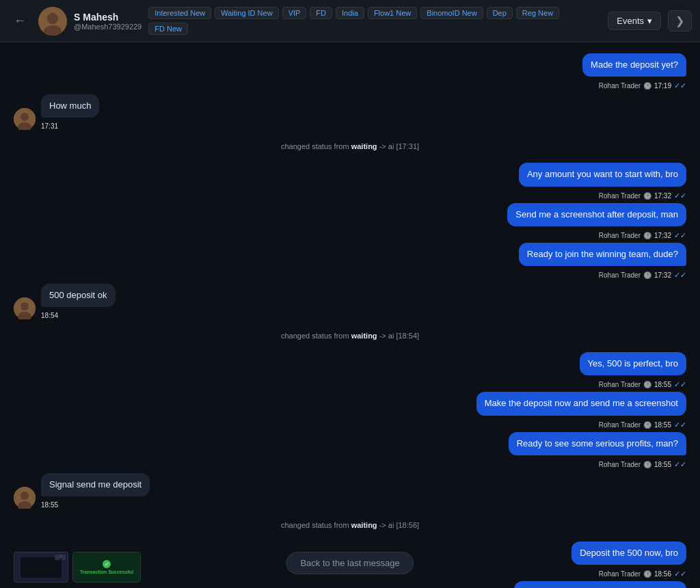  Describe the element at coordinates (49, 316) in the screenshot. I see `message-time: 18:54` at that location.